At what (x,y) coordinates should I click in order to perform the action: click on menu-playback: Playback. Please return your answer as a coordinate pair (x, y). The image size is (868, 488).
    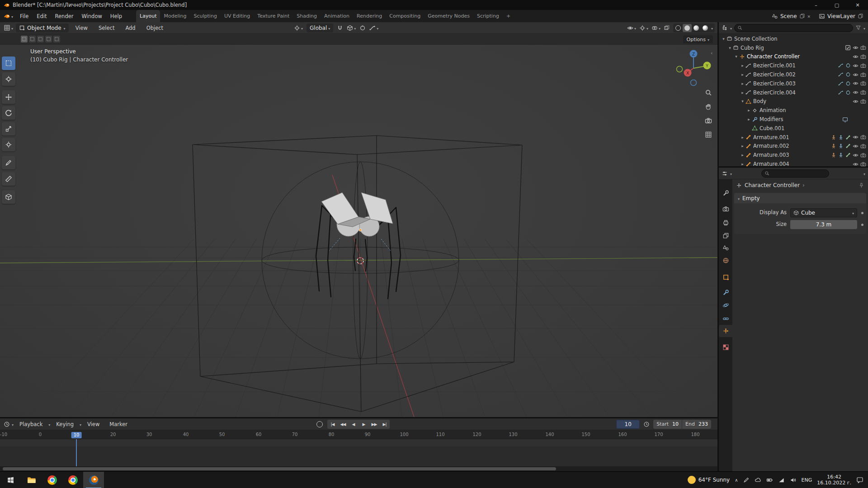
    Looking at the image, I should click on (31, 424).